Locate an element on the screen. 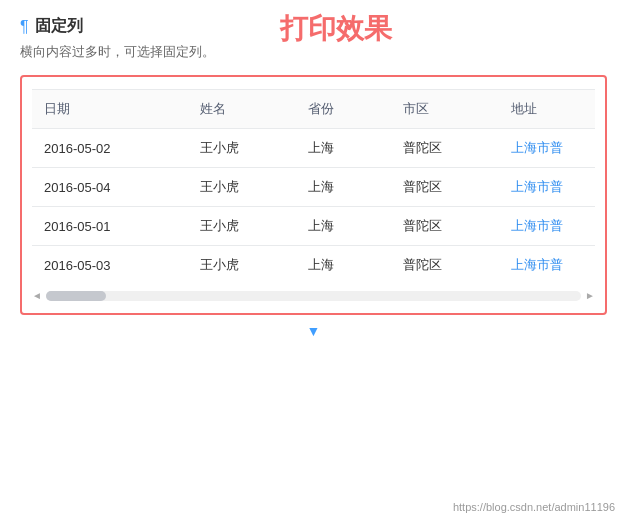 The image size is (627, 519). col-header-city: 市区 is located at coordinates (445, 110).